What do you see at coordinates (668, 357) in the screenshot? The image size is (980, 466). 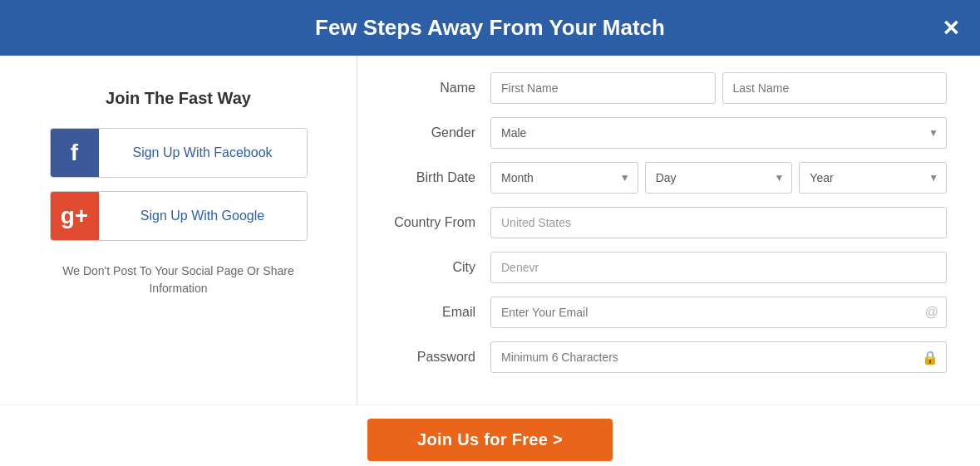 I see `password-row: Password 🔒` at bounding box center [668, 357].